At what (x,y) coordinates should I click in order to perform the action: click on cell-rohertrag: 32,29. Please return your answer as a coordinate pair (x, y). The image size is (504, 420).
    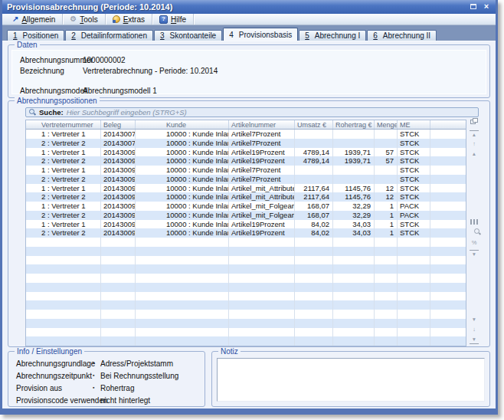
    Looking at the image, I should click on (354, 215).